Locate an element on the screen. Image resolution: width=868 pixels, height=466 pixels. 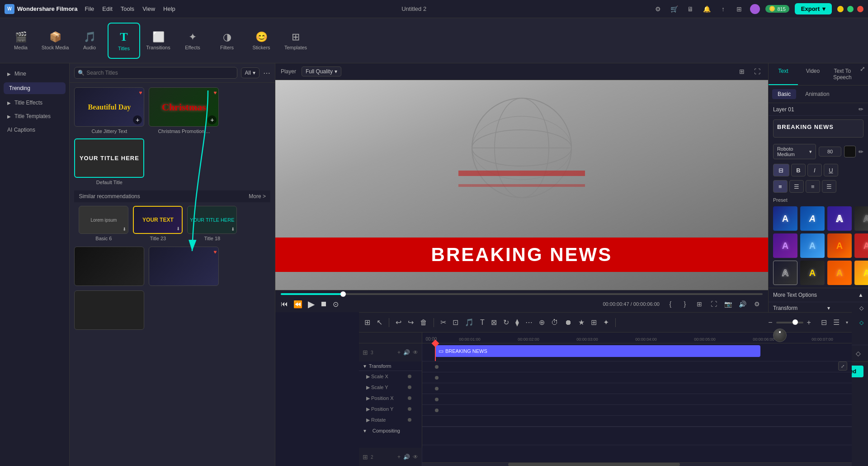
export-button: Export ▾ is located at coordinates (813, 9).